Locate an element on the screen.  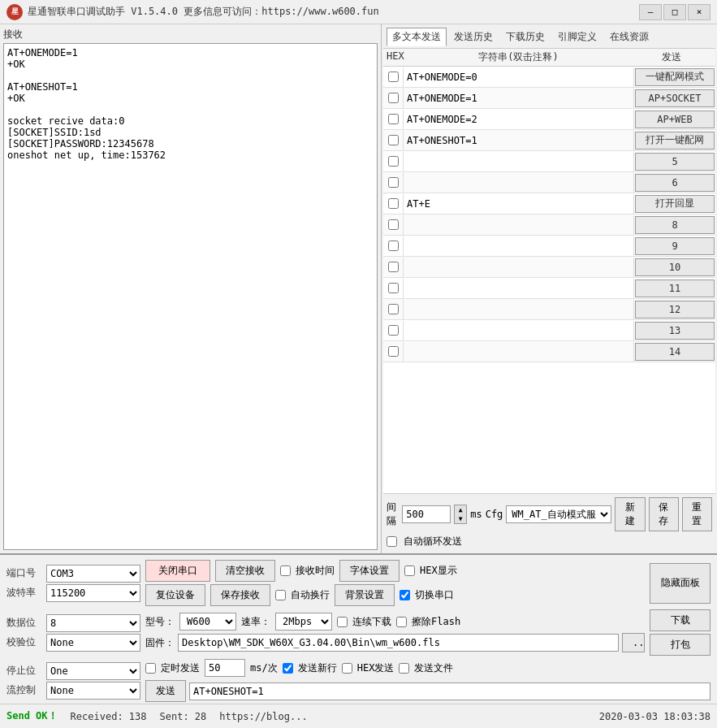
send-row-button: 9 is located at coordinates (675, 246).